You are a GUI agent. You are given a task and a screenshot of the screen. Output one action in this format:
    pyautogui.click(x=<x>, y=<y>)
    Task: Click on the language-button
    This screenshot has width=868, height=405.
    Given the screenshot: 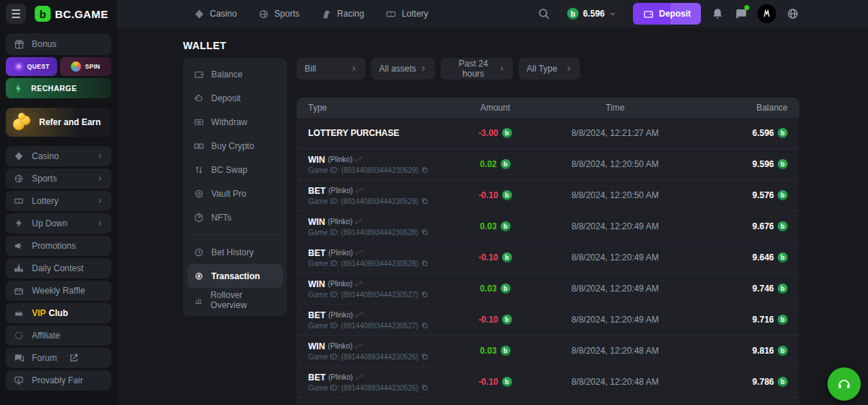 What is the action you would take?
    pyautogui.click(x=793, y=14)
    